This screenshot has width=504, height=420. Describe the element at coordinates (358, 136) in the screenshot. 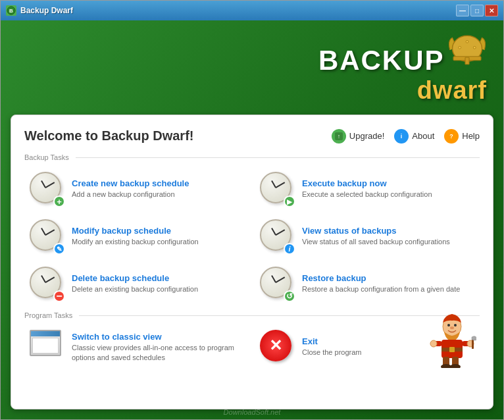

I see `upgrade-button: ↑ Upgrade!` at that location.